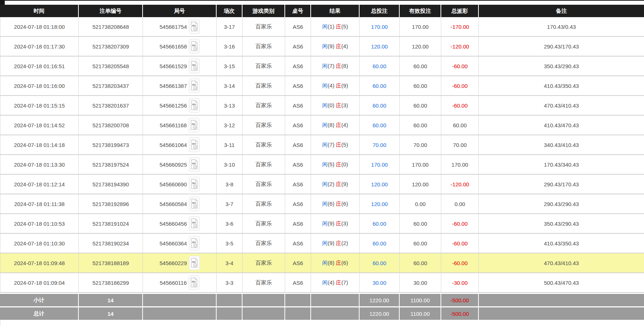  What do you see at coordinates (380, 145) in the screenshot?
I see `cell-total-bet: 70.00` at bounding box center [380, 145].